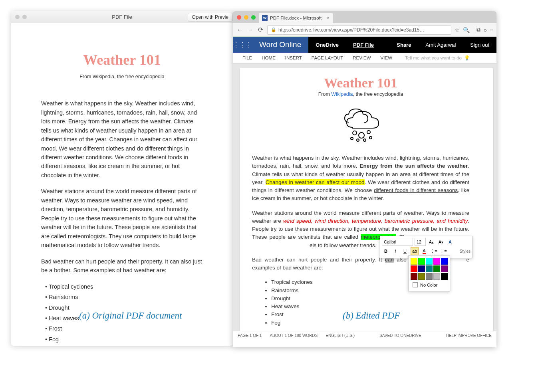 The image size is (542, 392). I want to click on extension-icon: ⧉, so click(478, 30).